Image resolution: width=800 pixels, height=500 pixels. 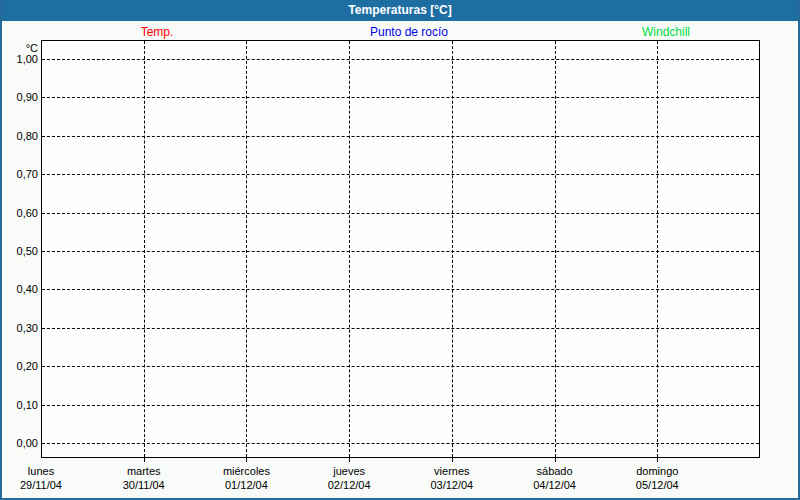 I want to click on y-tick-label: 0,80, so click(x=20, y=136).